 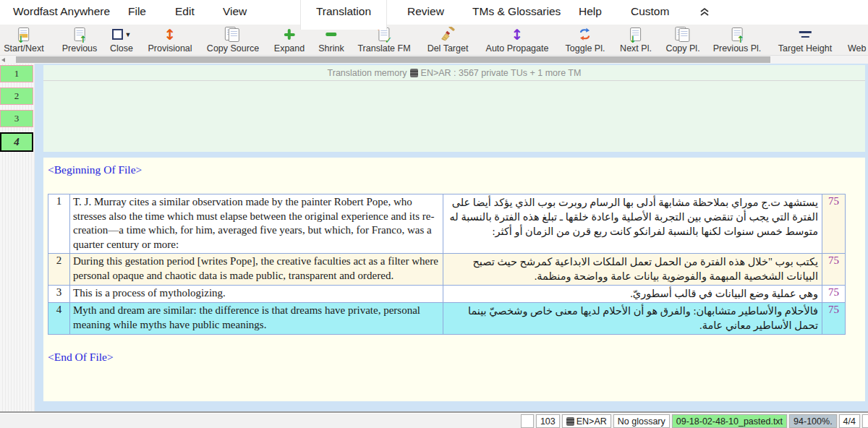 What do you see at coordinates (434, 421) in the screenshot?
I see `status-bar: 103 EN>AR No glossary 09-18-02-48-10_pas…` at bounding box center [434, 421].